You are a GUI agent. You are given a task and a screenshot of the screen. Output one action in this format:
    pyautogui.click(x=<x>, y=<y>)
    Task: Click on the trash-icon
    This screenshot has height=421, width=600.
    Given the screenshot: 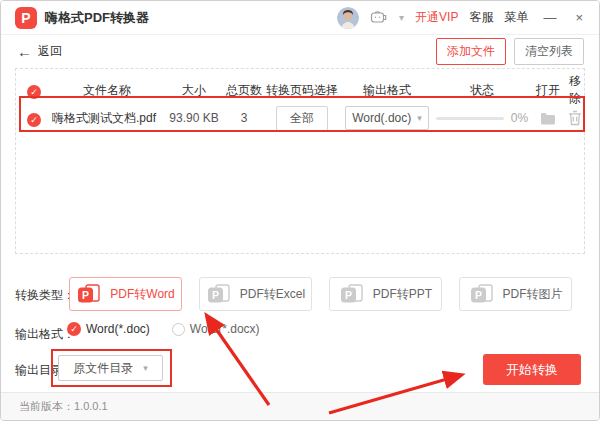 What is the action you would take?
    pyautogui.click(x=575, y=118)
    